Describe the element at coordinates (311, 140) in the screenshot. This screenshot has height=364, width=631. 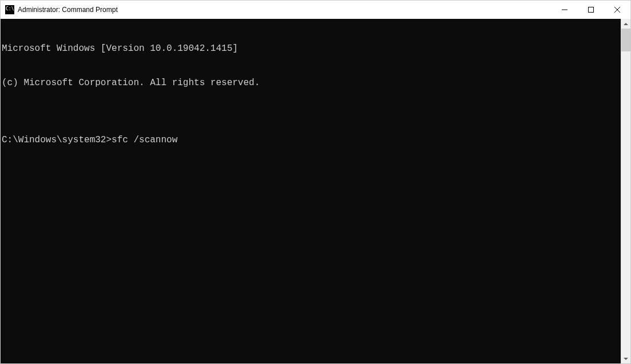
I see `prompt-line: C:\Windows\system32>sfc /scannow` at that location.